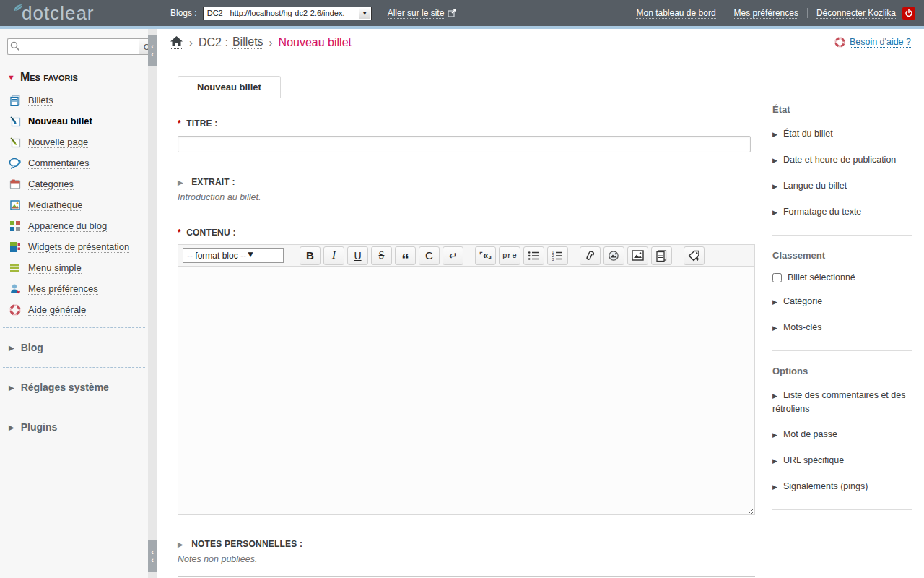 The height and width of the screenshot is (578, 924). What do you see at coordinates (74, 163) in the screenshot?
I see `sidebar-item-commentaires: Commentaires` at bounding box center [74, 163].